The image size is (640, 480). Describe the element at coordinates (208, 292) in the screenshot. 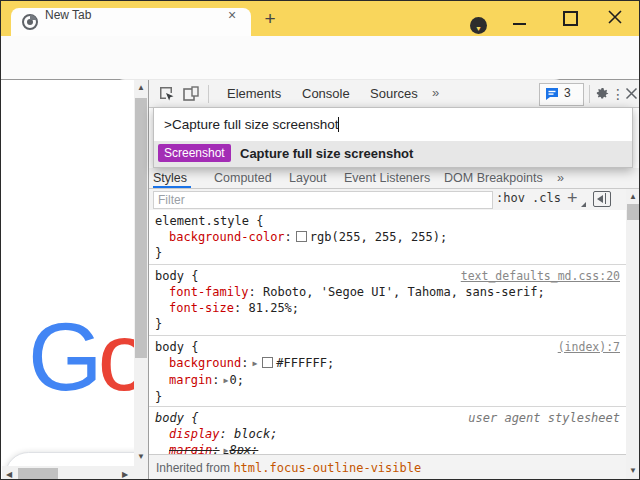

I see `property-name: font-family` at that location.